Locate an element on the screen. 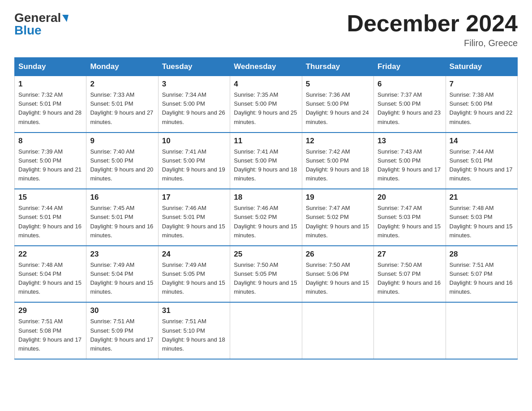 This screenshot has height=411, width=532. day-info: Sunrise: 7:39 AMSunset: 5:00 PMDaylight:… is located at coordinates (50, 166).